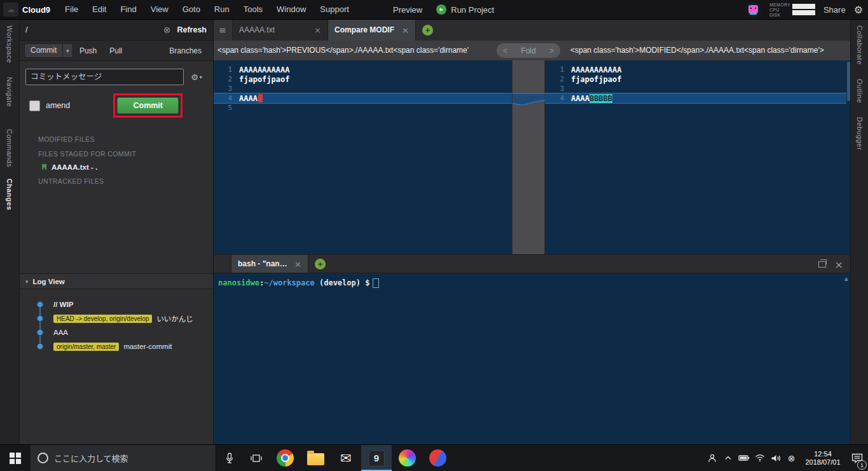 The image size is (868, 471). What do you see at coordinates (315, 458) in the screenshot?
I see `taskbar-app-explorer` at bounding box center [315, 458].